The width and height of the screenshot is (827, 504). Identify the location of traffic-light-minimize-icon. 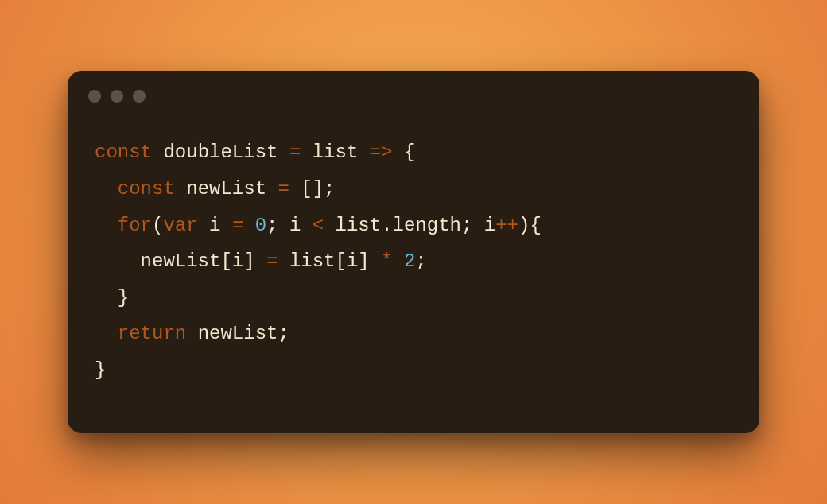
(117, 96).